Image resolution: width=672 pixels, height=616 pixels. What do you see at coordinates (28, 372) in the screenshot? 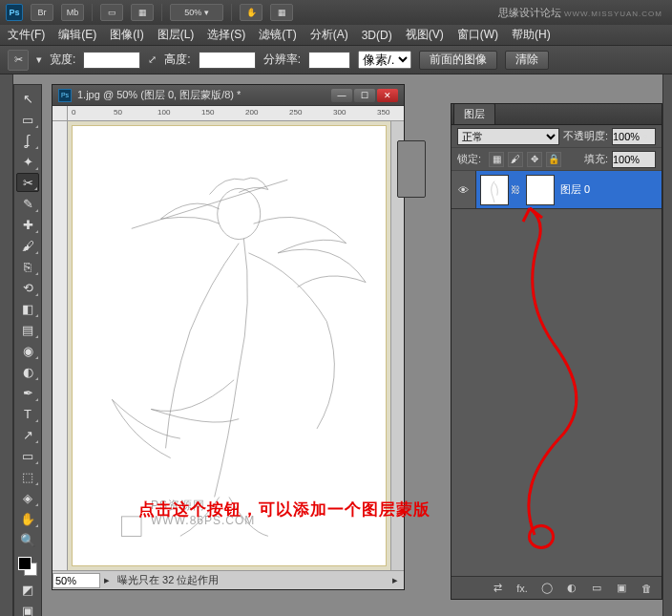
I see `dodge-tool: ◐` at bounding box center [28, 372].